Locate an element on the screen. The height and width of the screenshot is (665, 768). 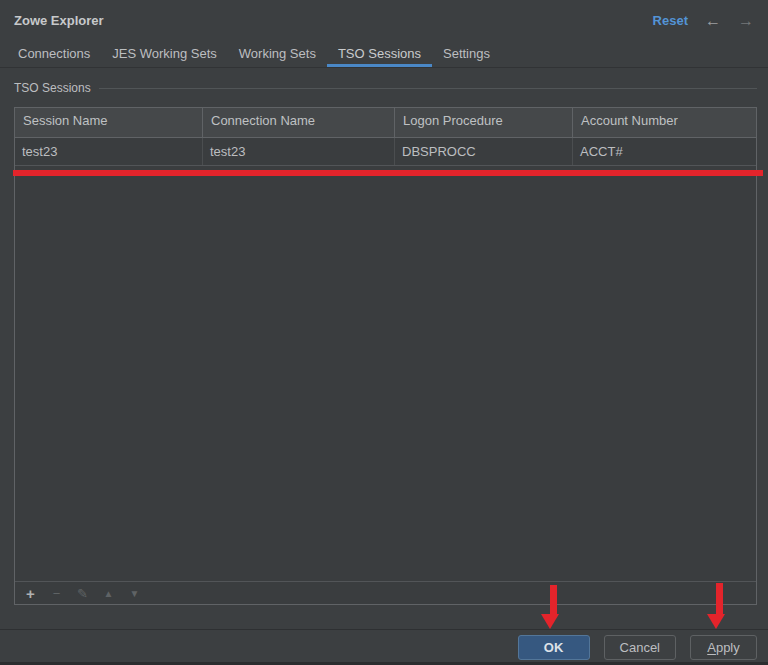
tab-tso-sessions: TSO Sessions is located at coordinates (380, 54).